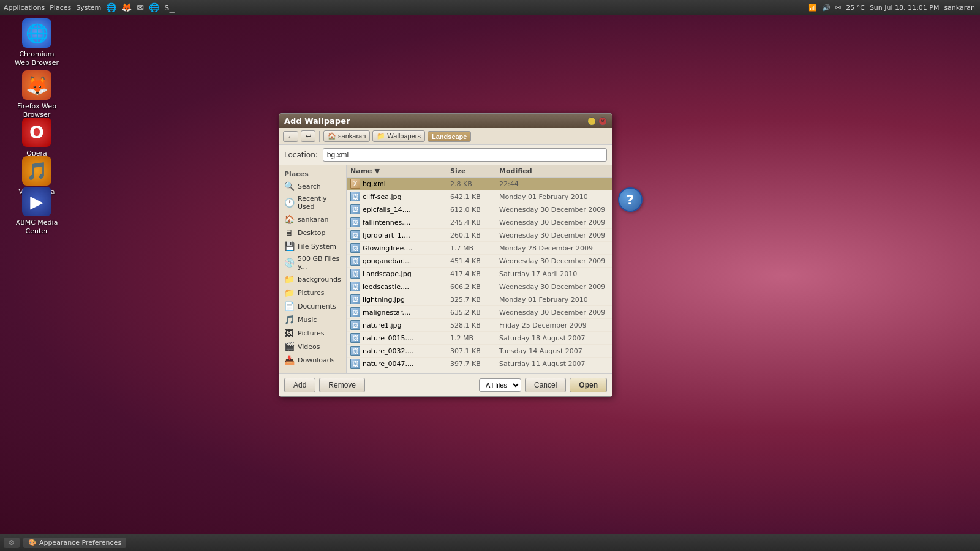 Image resolution: width=980 pixels, height=551 pixels. I want to click on places-music-label: Music, so click(307, 320).